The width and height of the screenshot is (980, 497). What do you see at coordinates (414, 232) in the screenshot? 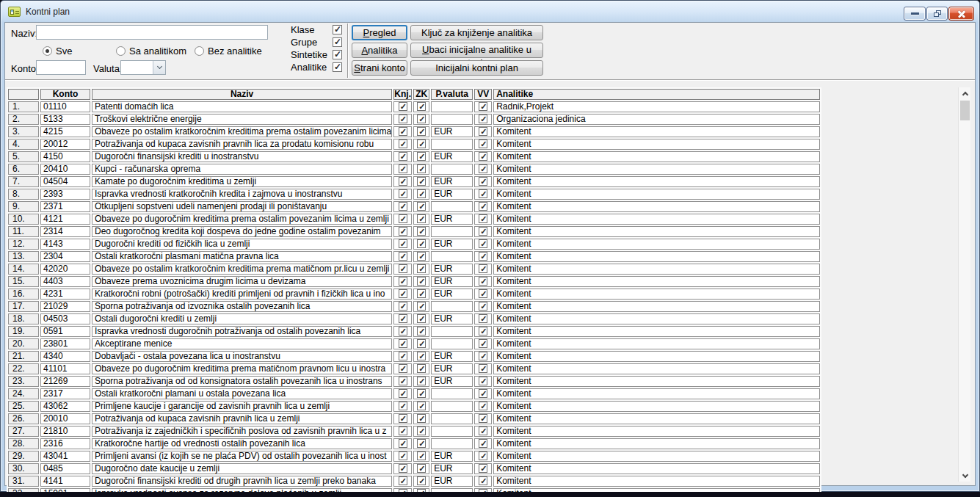
I see `table-row: 11.2314Deo dugoročnog kredita koji dospe…` at bounding box center [414, 232].